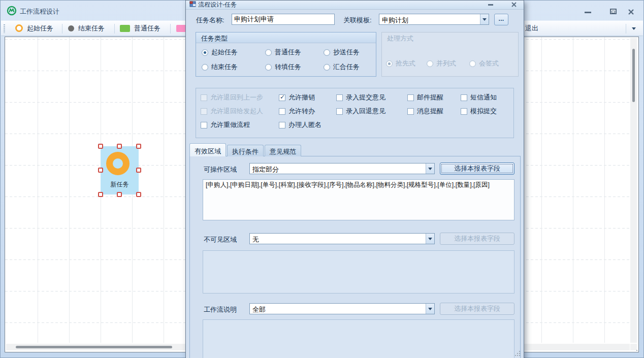 The height and width of the screenshot is (358, 644). Describe the element at coordinates (40, 28) in the screenshot. I see `toolbar-label: 起始任务` at that location.